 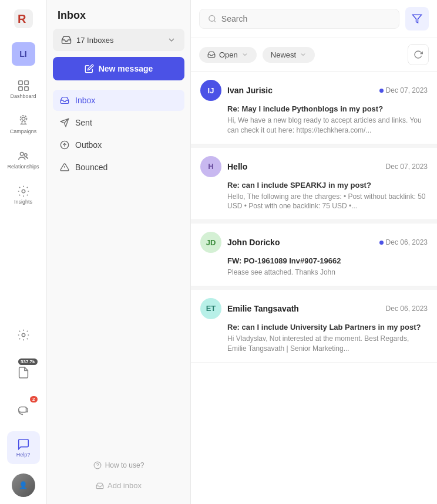 I want to click on message-subject: Re: May I include Pythonblogs in my post…, so click(x=328, y=109).